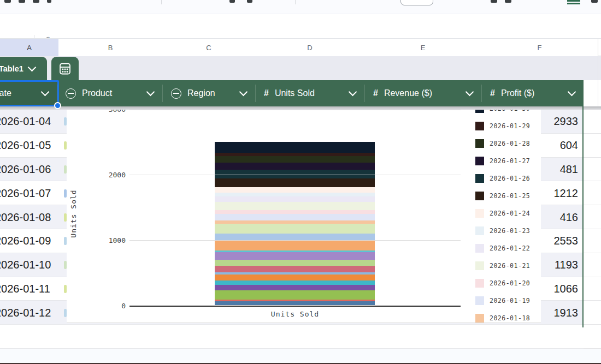  Describe the element at coordinates (25, 217) in the screenshot. I see `date-value: 2026-01-08` at that location.